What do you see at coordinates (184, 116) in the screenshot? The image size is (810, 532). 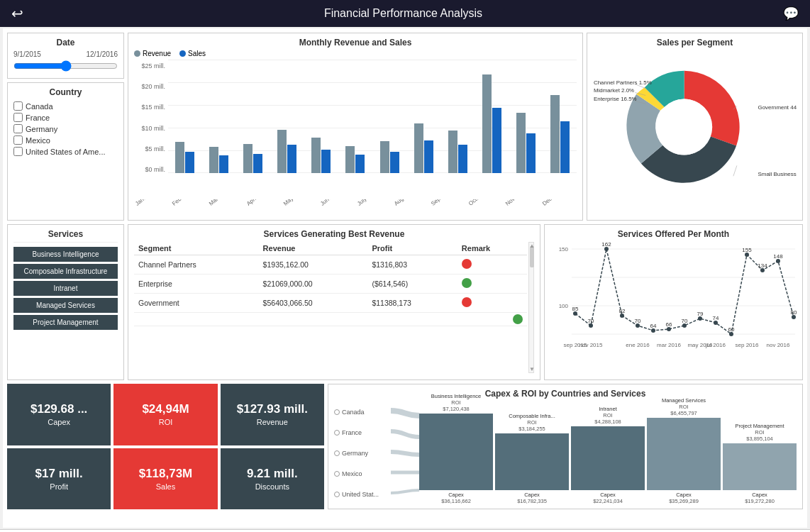 I see `bar-group-january: $7.31 mill.` at bounding box center [184, 116].